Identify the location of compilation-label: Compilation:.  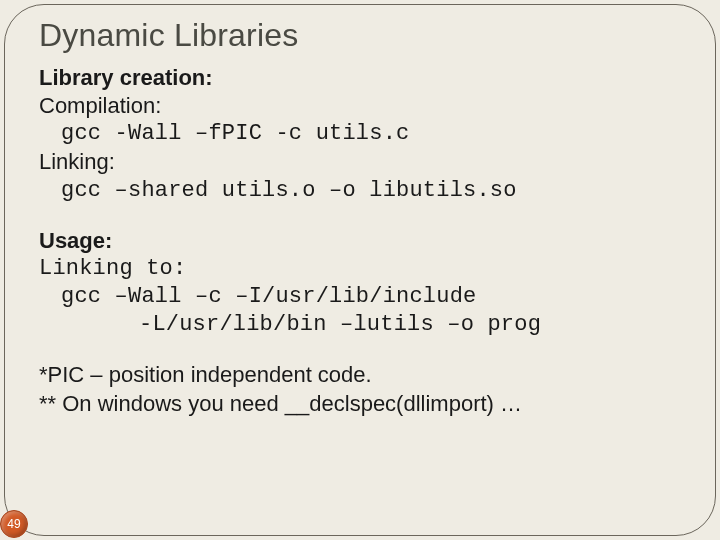
(360, 106).